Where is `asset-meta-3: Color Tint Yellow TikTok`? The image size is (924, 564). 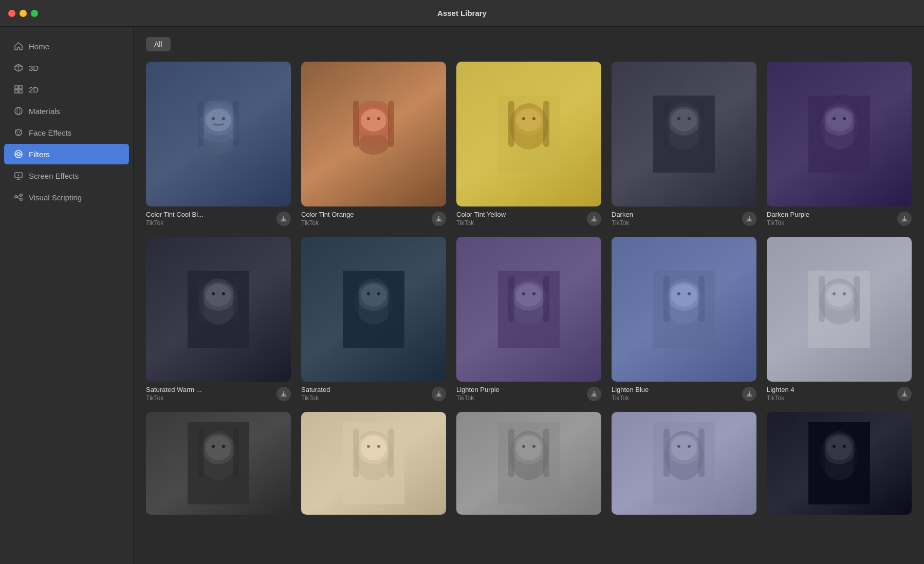
asset-meta-3: Color Tint Yellow TikTok is located at coordinates (520, 219).